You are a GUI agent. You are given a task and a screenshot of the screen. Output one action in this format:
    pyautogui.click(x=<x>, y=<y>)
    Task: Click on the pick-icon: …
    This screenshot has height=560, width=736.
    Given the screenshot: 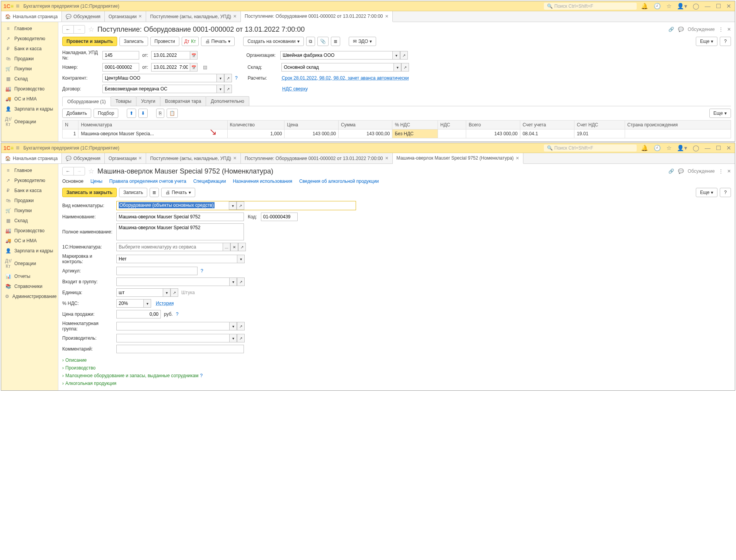 What is the action you would take?
    pyautogui.click(x=227, y=247)
    